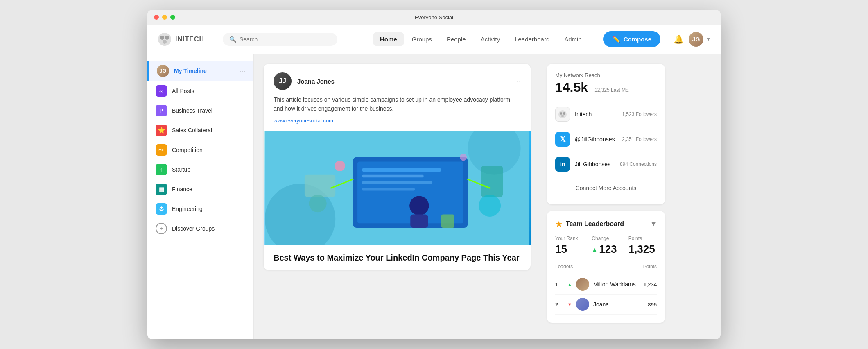 Image resolution: width=868 pixels, height=349 pixels. Describe the element at coordinates (192, 130) in the screenshot. I see `sales-label: Sales Collateral` at that location.